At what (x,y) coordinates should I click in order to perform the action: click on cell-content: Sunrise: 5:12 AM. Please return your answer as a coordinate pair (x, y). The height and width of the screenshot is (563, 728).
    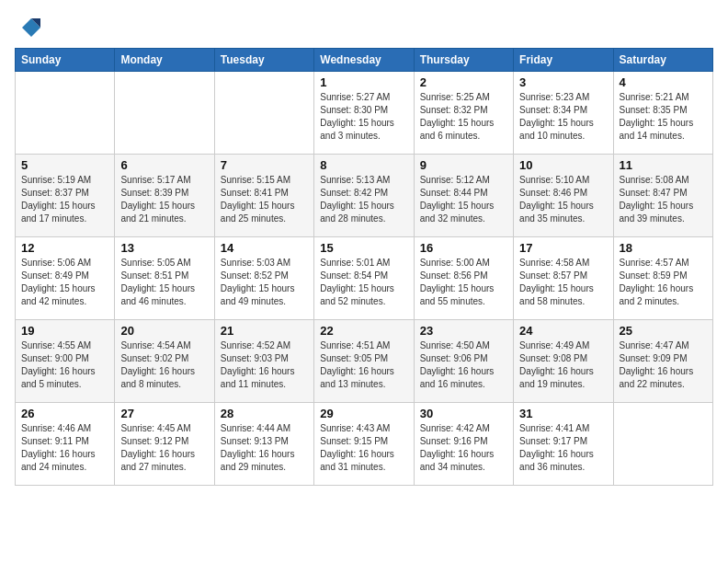
    Looking at the image, I should click on (463, 180).